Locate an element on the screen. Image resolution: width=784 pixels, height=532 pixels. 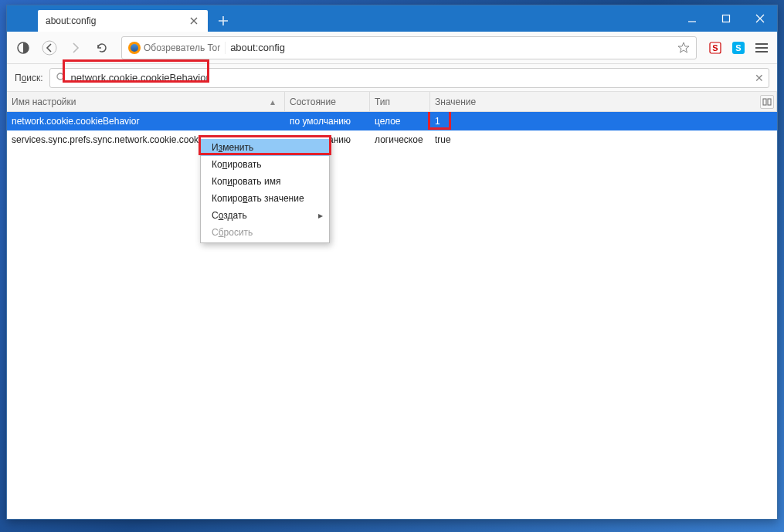
tab-strip: about:config is located at coordinates (120, 19).